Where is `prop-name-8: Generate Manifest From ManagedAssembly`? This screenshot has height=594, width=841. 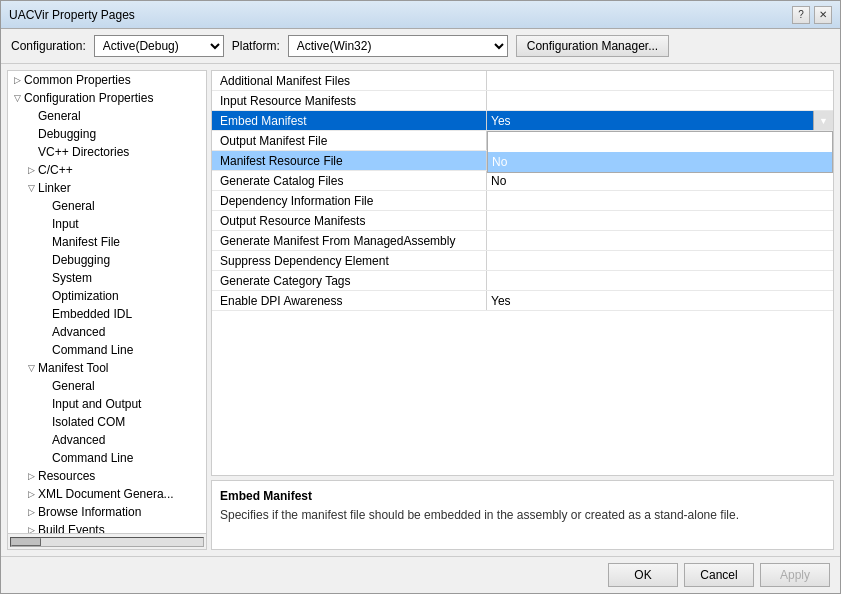
prop-name-8: Generate Manifest From ManagedAssembly is located at coordinates (350, 240).